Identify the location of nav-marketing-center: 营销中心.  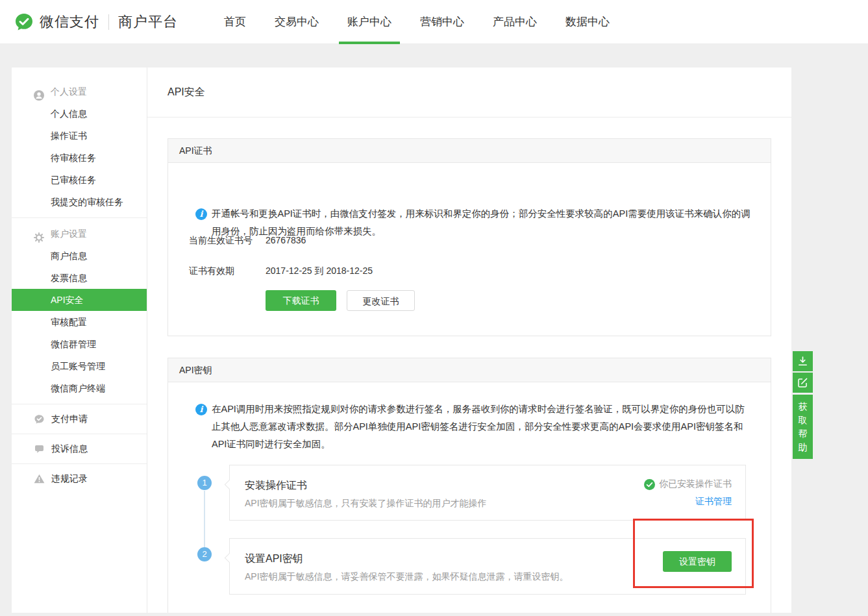
(442, 22).